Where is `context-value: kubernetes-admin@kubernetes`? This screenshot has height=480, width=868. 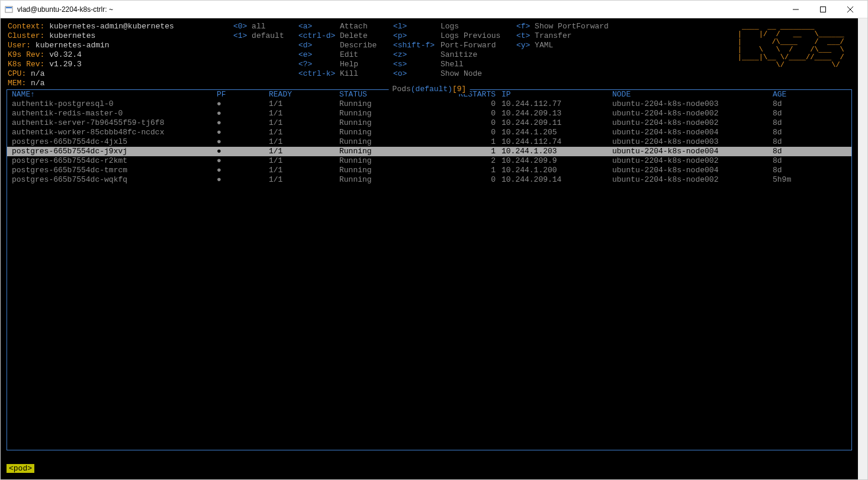
context-value: kubernetes-admin@kubernetes is located at coordinates (111, 26).